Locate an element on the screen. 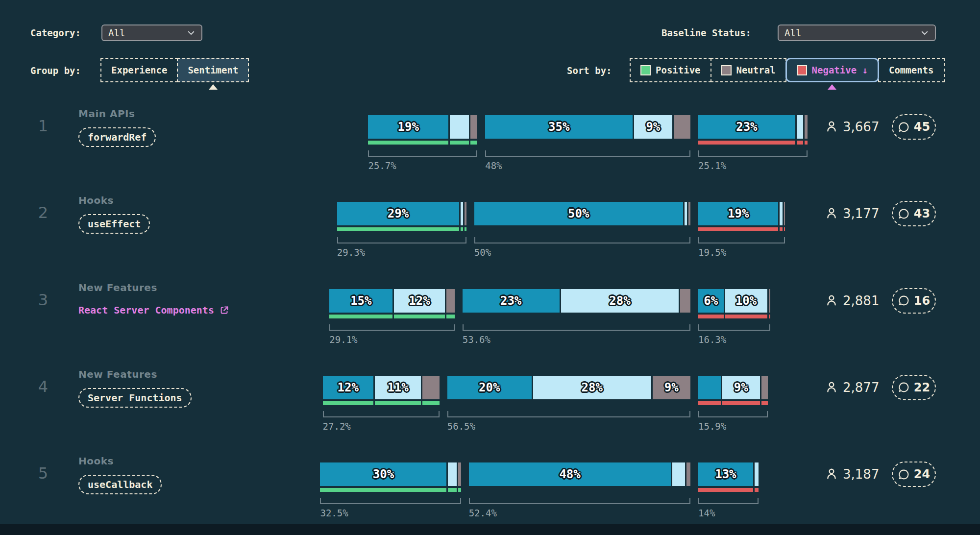 The image size is (980, 535). group-by-sentiment-button: Sentiment is located at coordinates (213, 70).